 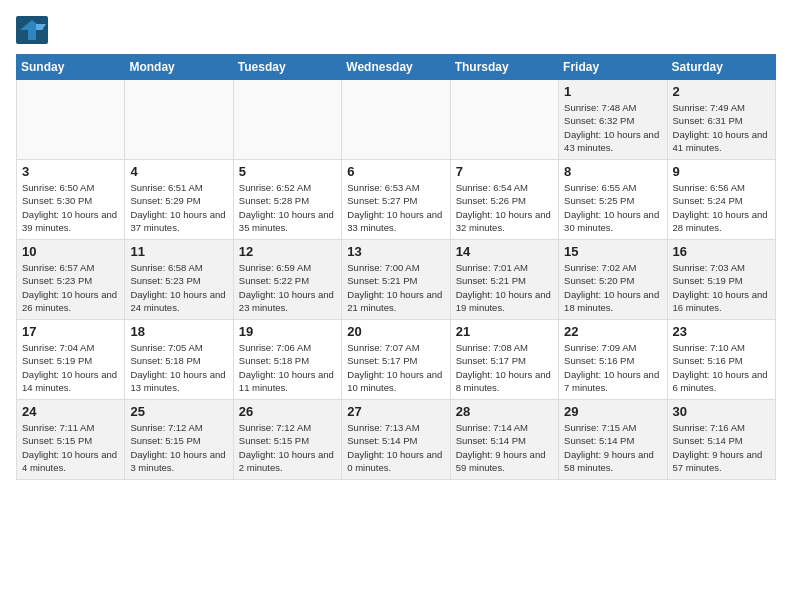 What do you see at coordinates (613, 200) in the screenshot?
I see `calendar-cell: 8Sunrise: 6:55 AM Sunset: 5:25 PM Daylig…` at bounding box center [613, 200].